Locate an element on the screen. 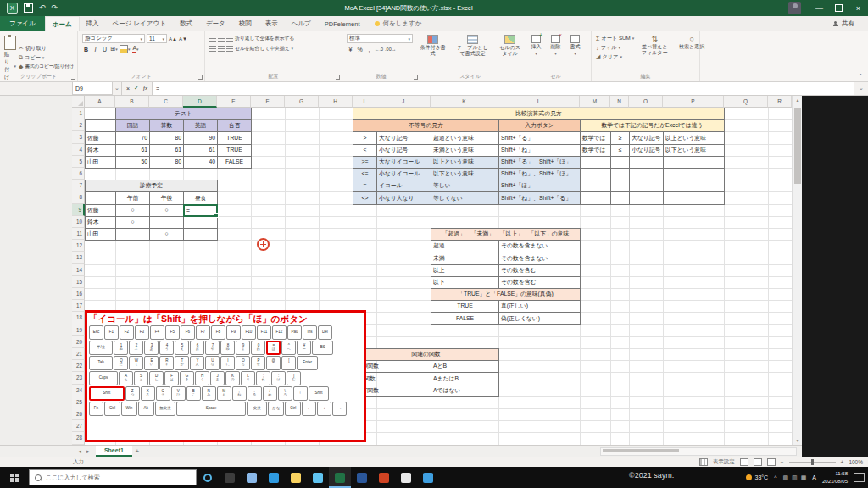  cell-K16: 「TRUE」と「FALSE」の意味(真偽) is located at coordinates (505, 295).